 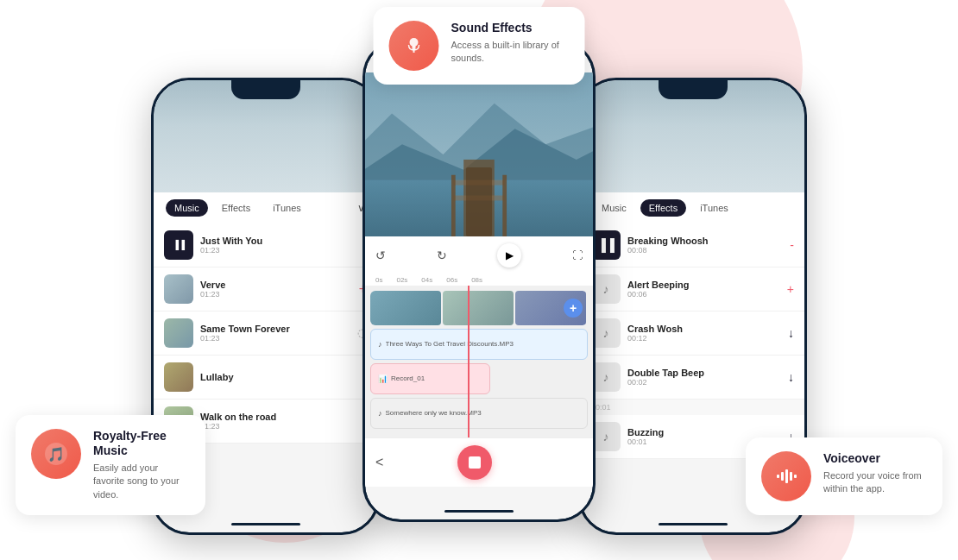 I want to click on feature-title-sound: Sound Effects, so click(x=511, y=28).